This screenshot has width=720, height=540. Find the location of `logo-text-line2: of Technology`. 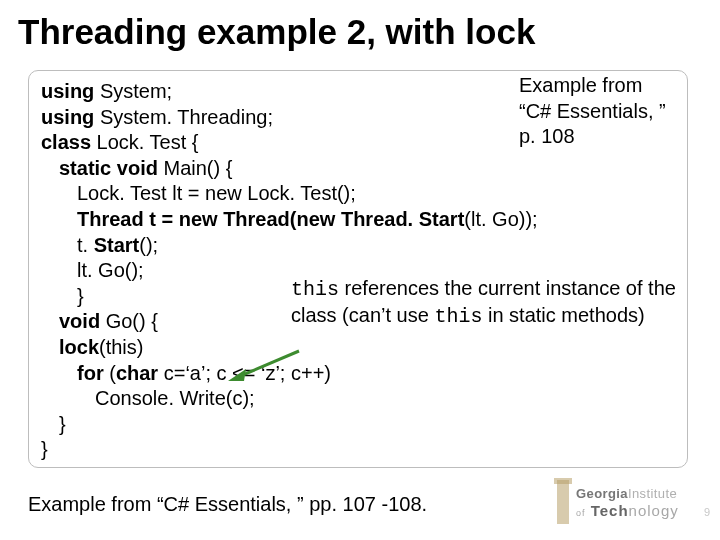

logo-text-line2: of Technology is located at coordinates (628, 510).